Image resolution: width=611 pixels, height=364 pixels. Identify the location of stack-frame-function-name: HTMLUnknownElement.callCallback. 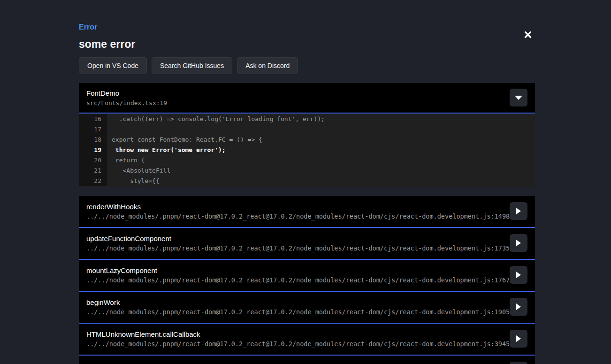
(307, 334).